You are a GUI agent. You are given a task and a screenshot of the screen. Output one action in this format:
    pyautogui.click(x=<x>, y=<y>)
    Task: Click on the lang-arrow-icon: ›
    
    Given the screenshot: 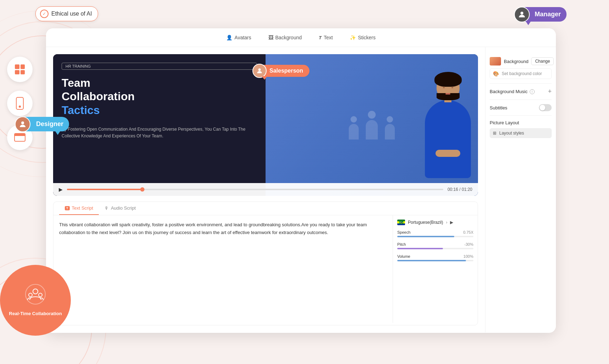 What is the action you would take?
    pyautogui.click(x=446, y=222)
    